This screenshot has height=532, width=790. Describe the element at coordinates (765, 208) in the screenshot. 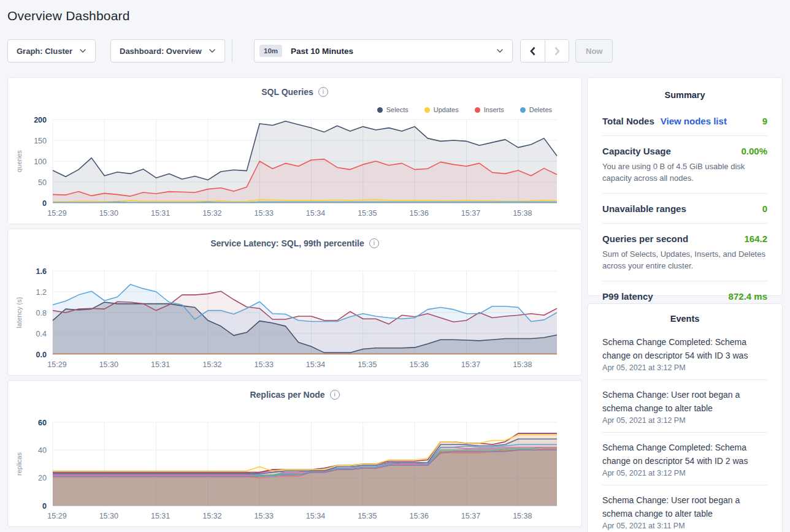

I see `summary-row-value: 0` at that location.